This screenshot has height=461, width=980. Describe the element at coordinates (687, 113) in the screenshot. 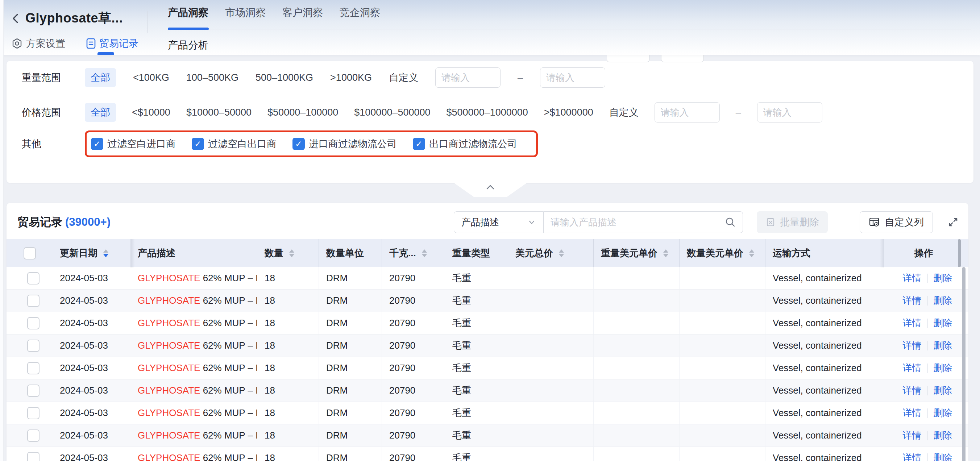

I see `price-custom-min-input` at that location.